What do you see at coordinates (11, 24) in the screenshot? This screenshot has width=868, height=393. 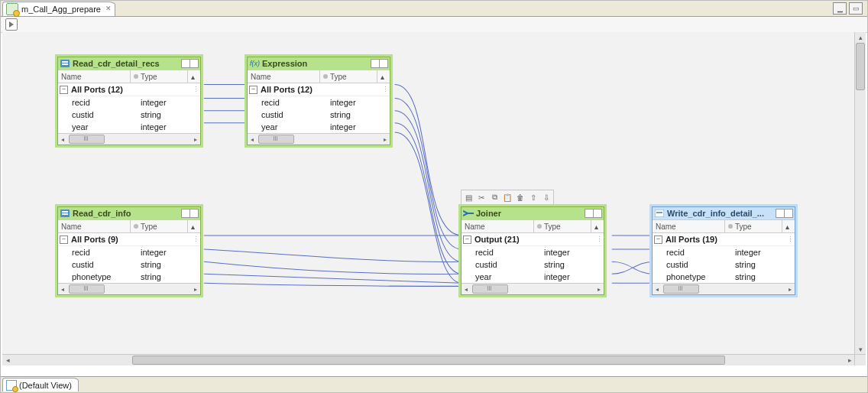 I see `run-button` at bounding box center [11, 24].